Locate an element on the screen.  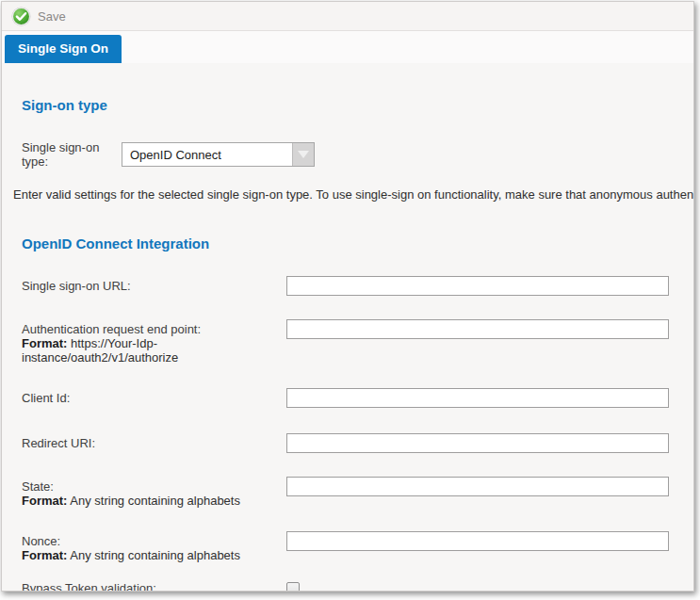
signon-type-row: Single sign-on type: OpenID Connect is located at coordinates (358, 154).